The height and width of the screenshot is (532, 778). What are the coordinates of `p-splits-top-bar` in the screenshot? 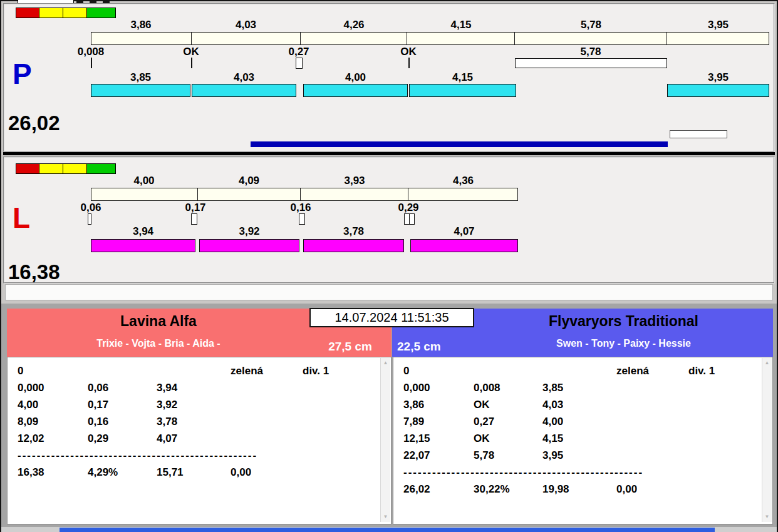 It's located at (430, 39).